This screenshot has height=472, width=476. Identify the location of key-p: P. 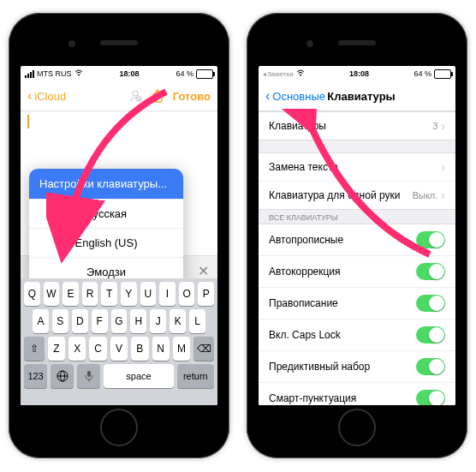
(205, 294).